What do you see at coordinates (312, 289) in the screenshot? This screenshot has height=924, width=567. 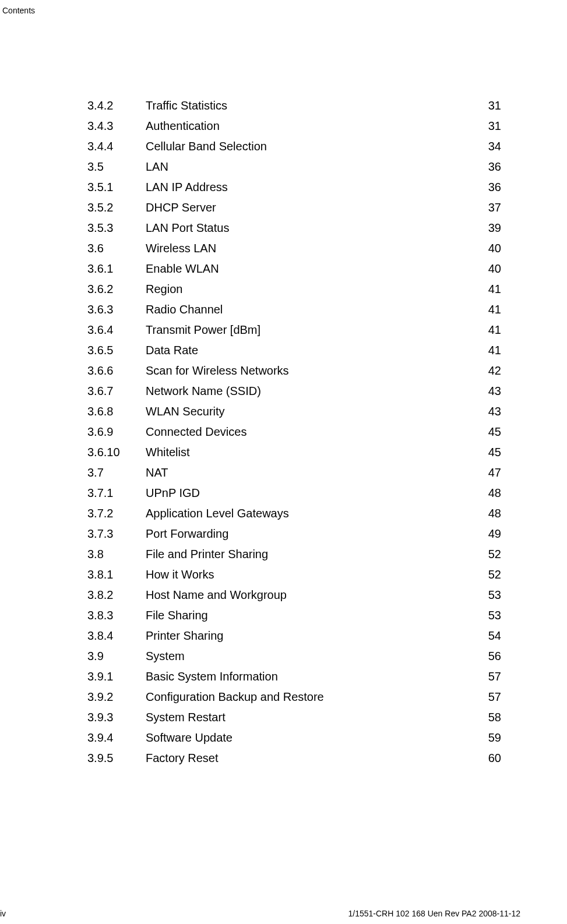 I see `toc-section-title: Region` at bounding box center [312, 289].